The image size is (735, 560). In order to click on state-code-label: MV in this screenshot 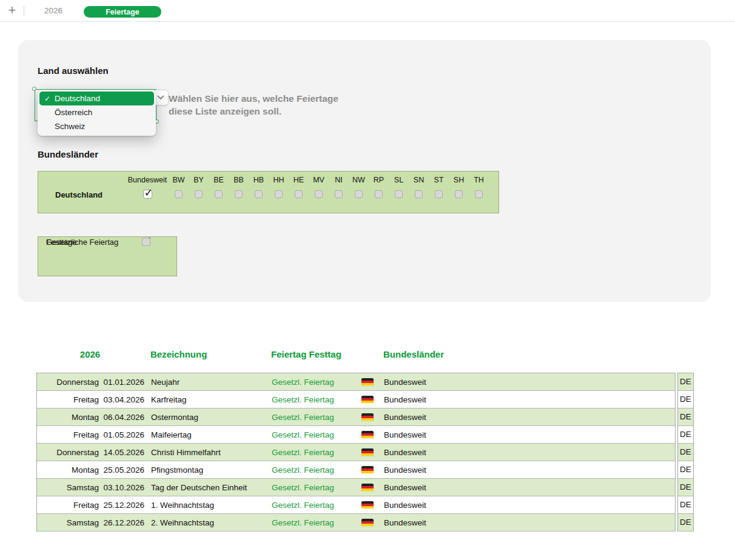, I will do `click(319, 180)`.